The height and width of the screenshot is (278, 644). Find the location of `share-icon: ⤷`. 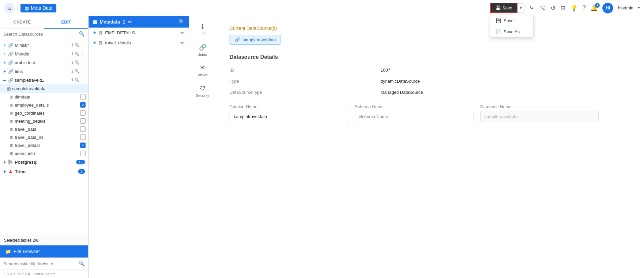

share-icon: ⤷ is located at coordinates (532, 8).